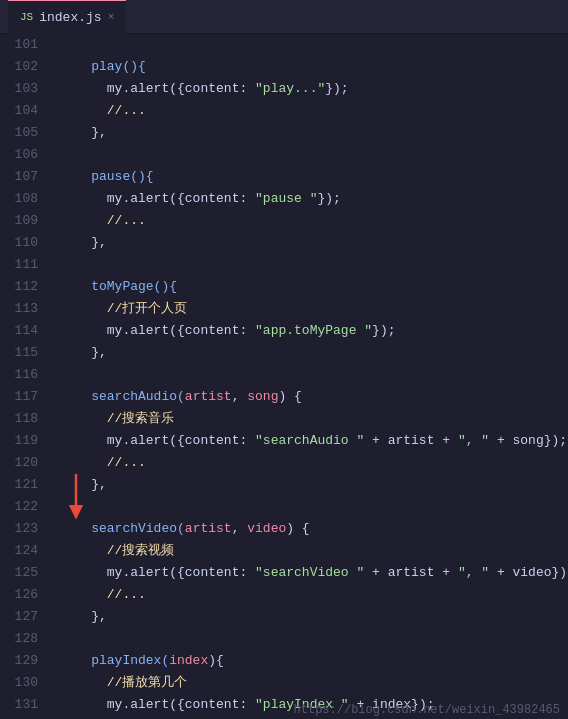  What do you see at coordinates (314, 199) in the screenshot?
I see `code-line: my.alert({content: "pause "});` at bounding box center [314, 199].